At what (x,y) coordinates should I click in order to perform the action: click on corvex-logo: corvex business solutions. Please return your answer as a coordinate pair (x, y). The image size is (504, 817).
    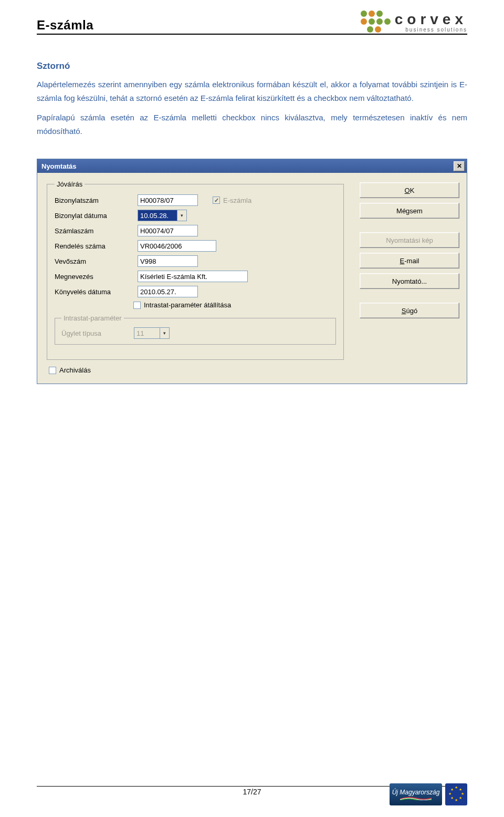
    Looking at the image, I should click on (414, 22).